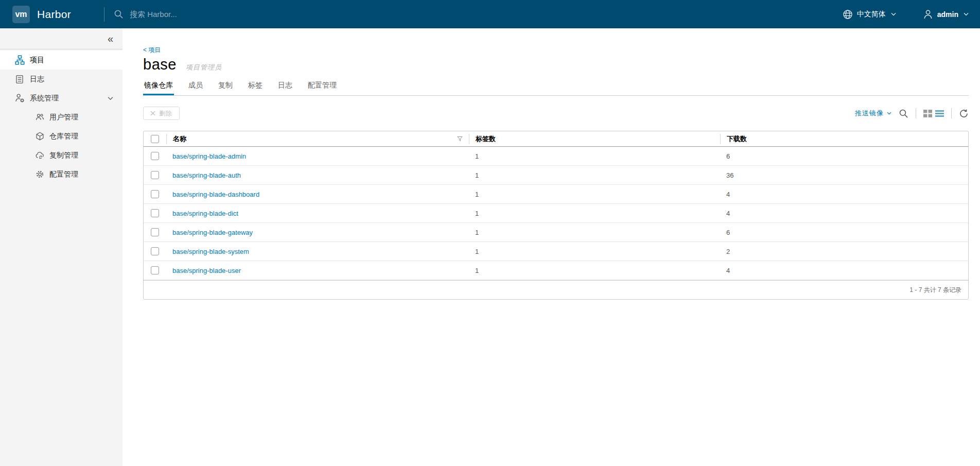  I want to click on search-repositories-icon, so click(904, 113).